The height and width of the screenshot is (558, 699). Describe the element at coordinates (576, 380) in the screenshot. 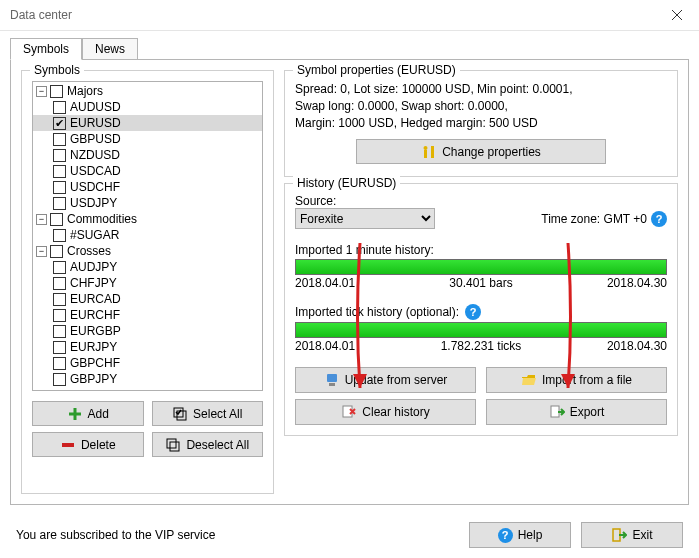

I see `import-from-file-button: Import from a file` at that location.